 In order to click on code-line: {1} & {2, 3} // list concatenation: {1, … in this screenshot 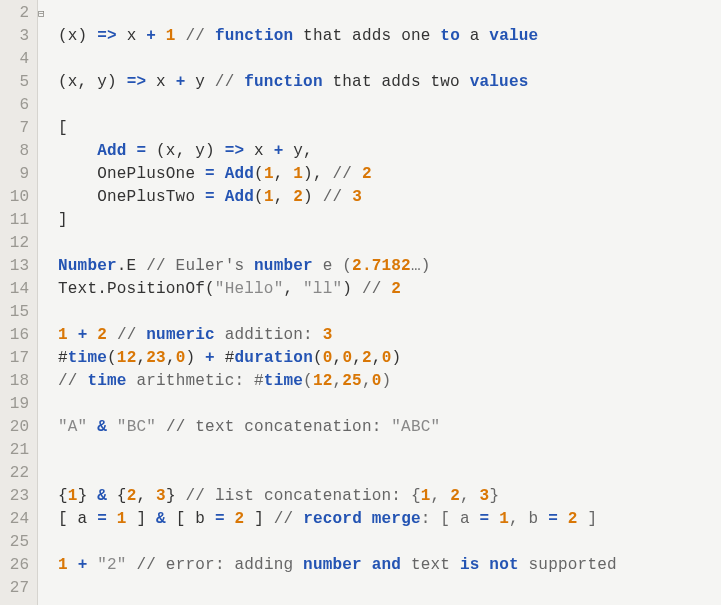, I will do `click(390, 496)`.